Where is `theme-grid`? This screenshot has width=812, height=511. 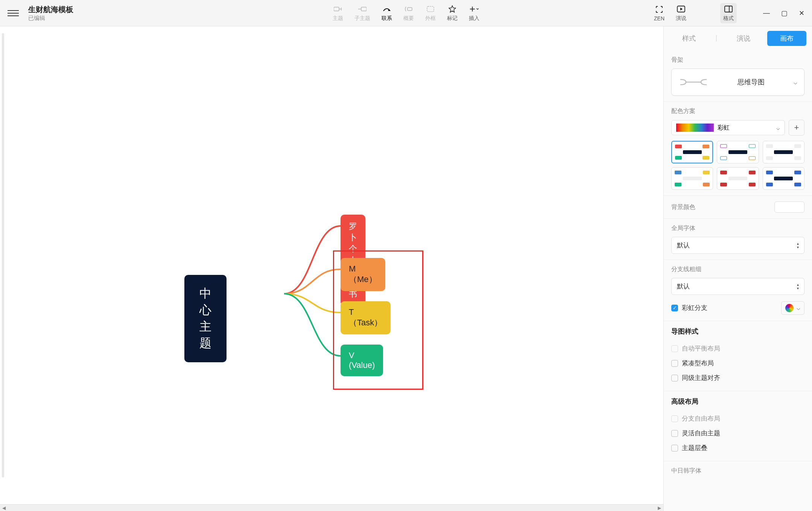
theme-grid is located at coordinates (738, 165).